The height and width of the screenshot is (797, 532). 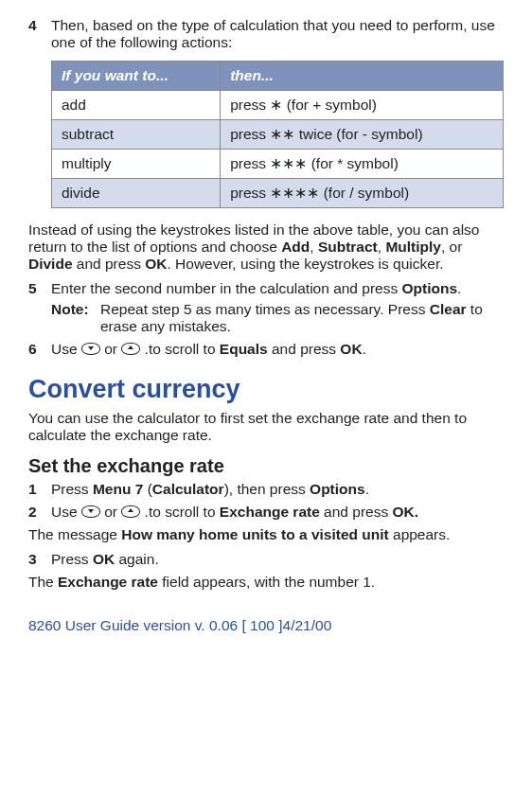 What do you see at coordinates (277, 308) in the screenshot?
I see `step-body: Enter the second number in the calculati…` at bounding box center [277, 308].